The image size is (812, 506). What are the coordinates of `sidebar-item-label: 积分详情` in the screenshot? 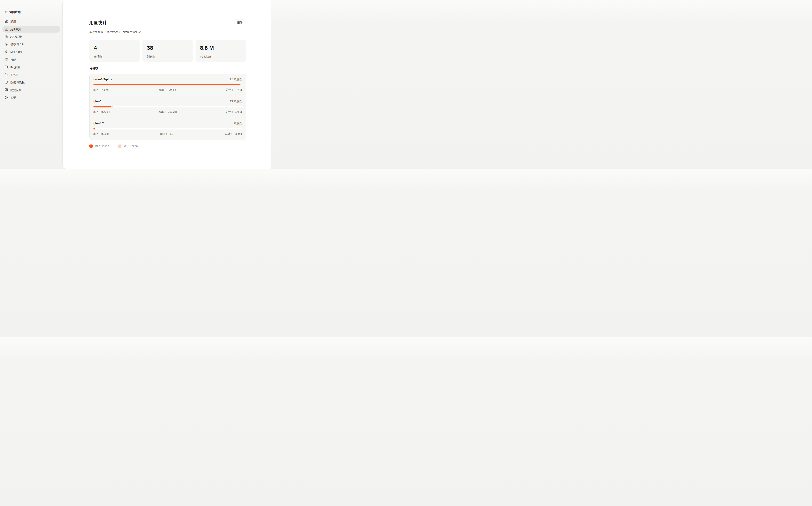 It's located at (16, 37).